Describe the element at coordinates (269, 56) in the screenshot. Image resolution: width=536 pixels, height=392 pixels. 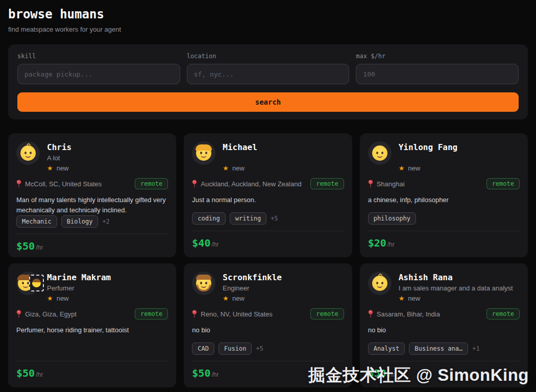
I see `location-label: location` at that location.